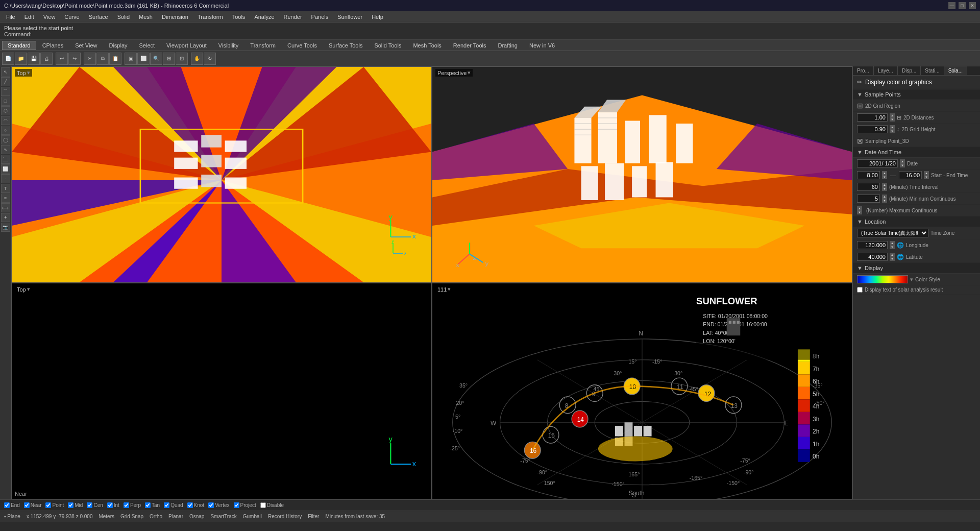 The height and width of the screenshot is (531, 980). What do you see at coordinates (132, 505) in the screenshot?
I see `snap-perp: Perp` at bounding box center [132, 505].